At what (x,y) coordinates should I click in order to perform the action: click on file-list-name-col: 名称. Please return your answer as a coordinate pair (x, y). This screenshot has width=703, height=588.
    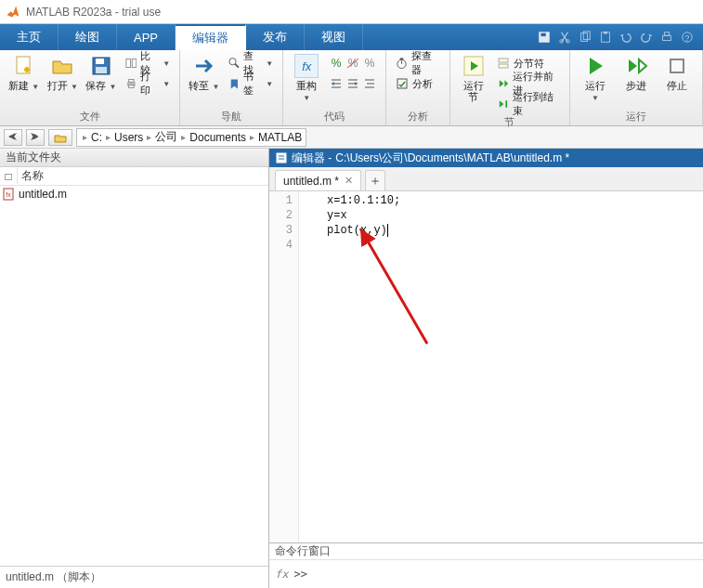
    Looking at the image, I should click on (143, 176).